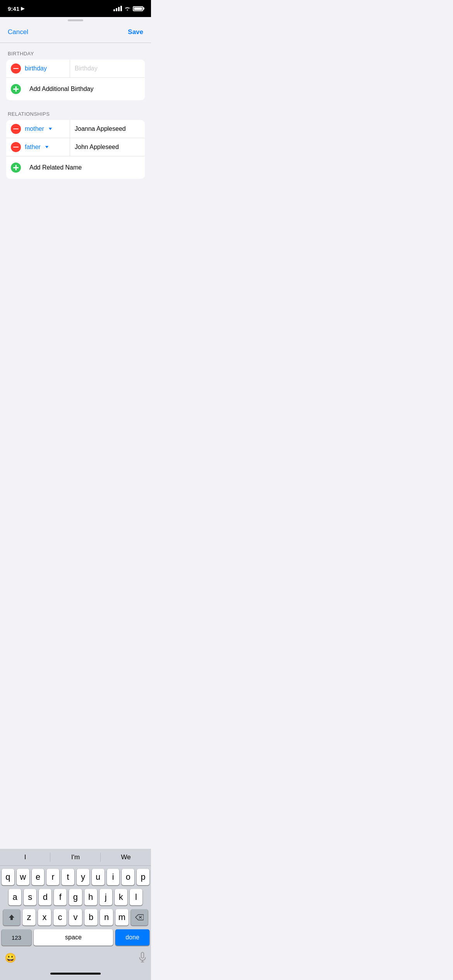 The image size is (453, 980). Describe the element at coordinates (36, 69) in the screenshot. I see `birthday-row-label: birthday` at that location.